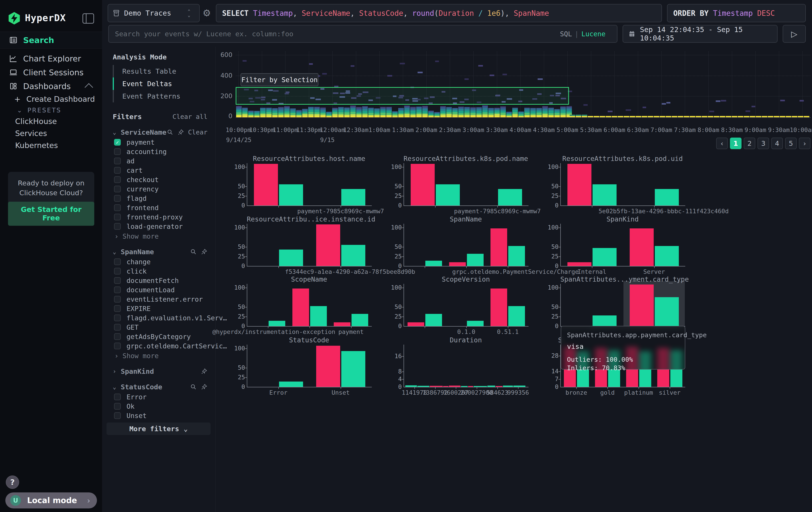 The height and width of the screenshot is (512, 812). What do you see at coordinates (165, 189) in the screenshot?
I see `filter-checkbox-row: currency` at bounding box center [165, 189].